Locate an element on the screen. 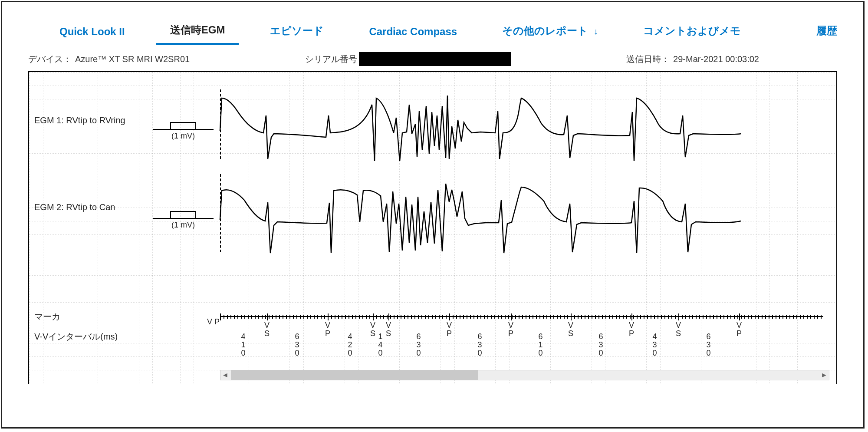 This screenshot has width=868, height=432. tab-transmission-egm: 送信時EGM is located at coordinates (198, 32).